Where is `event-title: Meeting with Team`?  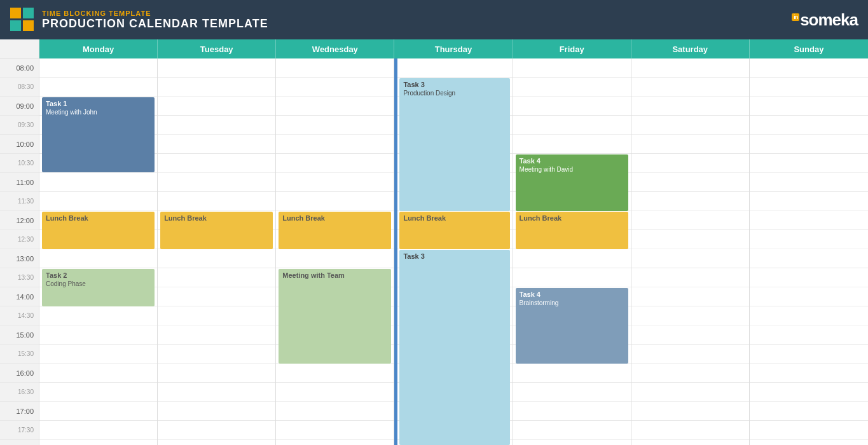 event-title: Meeting with Team is located at coordinates (334, 275).